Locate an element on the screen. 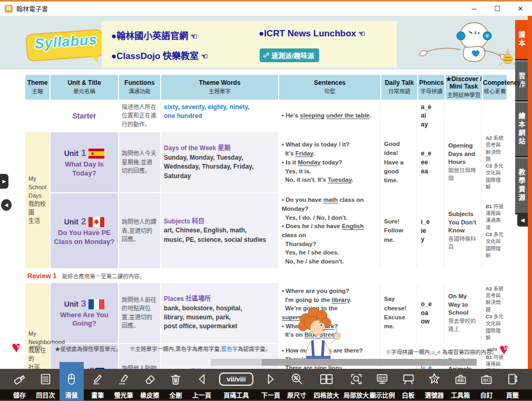 This screenshot has width=532, height=401. close-button: ✕ is located at coordinates (520, 9).